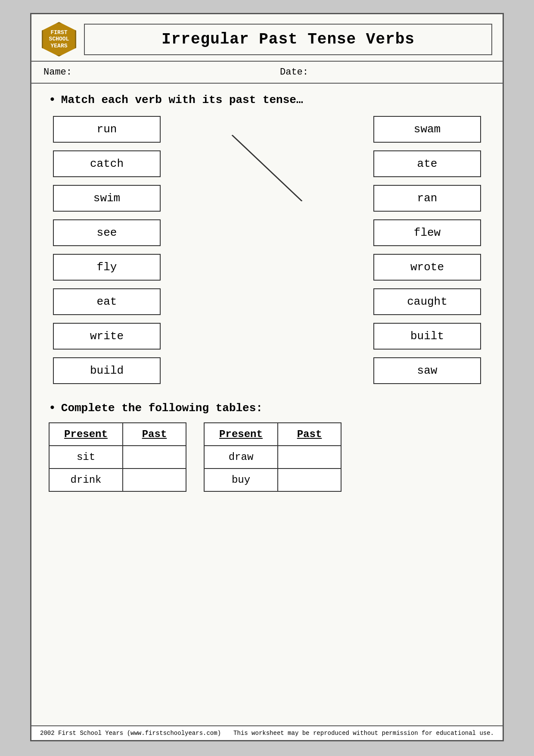 The image size is (534, 756). What do you see at coordinates (154, 434) in the screenshot?
I see `table1-col2-header: Past` at bounding box center [154, 434].